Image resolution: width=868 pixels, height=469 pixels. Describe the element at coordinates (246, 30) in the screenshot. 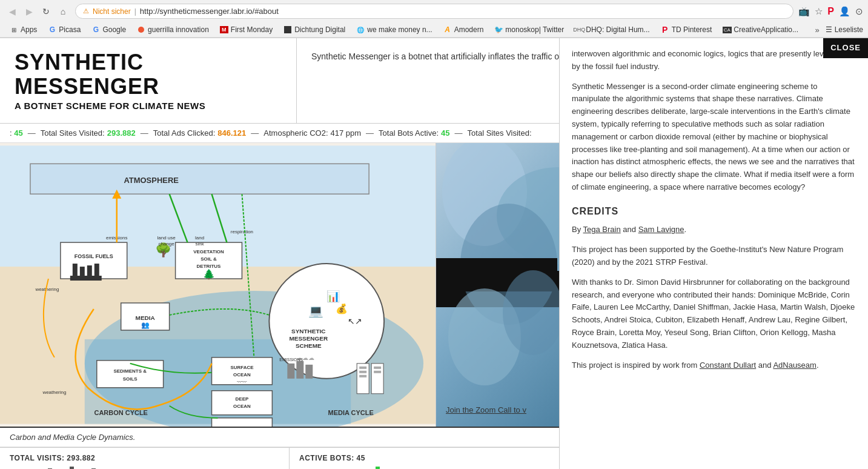

I see `bookmark-firstmonday: M First Monday` at that location.